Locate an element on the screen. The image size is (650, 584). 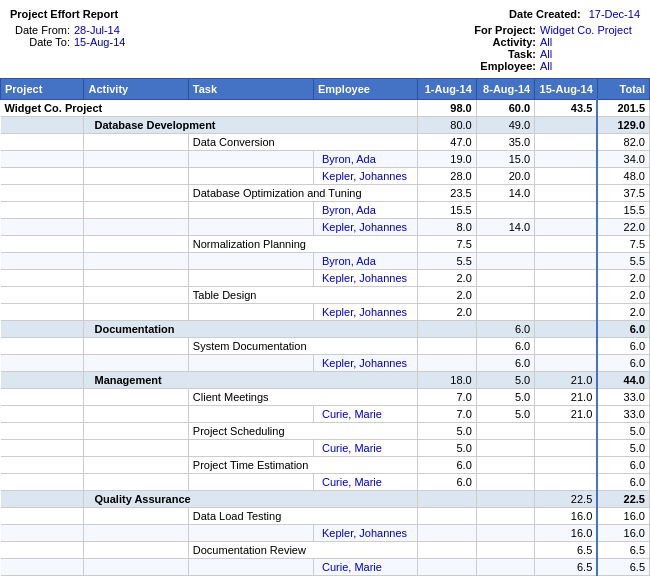
col-header-task: Task is located at coordinates (250, 90).